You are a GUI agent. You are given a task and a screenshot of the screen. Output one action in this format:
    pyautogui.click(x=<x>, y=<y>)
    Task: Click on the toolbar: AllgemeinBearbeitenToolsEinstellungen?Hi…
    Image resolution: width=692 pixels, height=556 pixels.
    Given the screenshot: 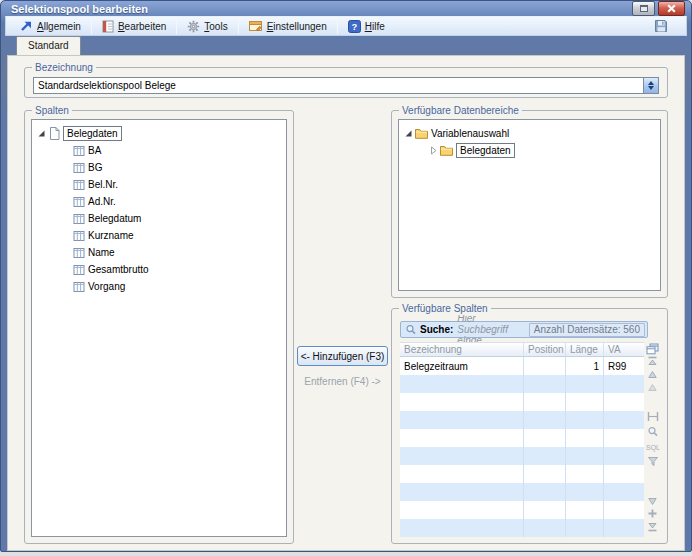 What is the action you would take?
    pyautogui.click(x=346, y=26)
    